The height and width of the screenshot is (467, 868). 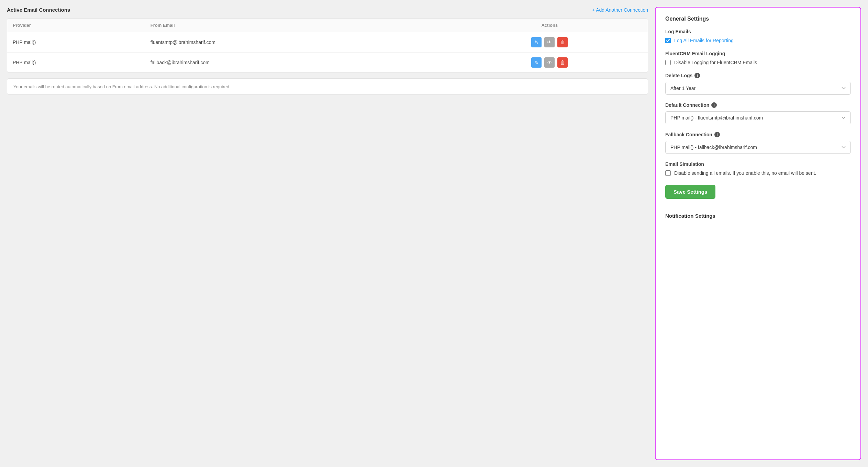 I want to click on disable-logging-checkbox, so click(x=668, y=62).